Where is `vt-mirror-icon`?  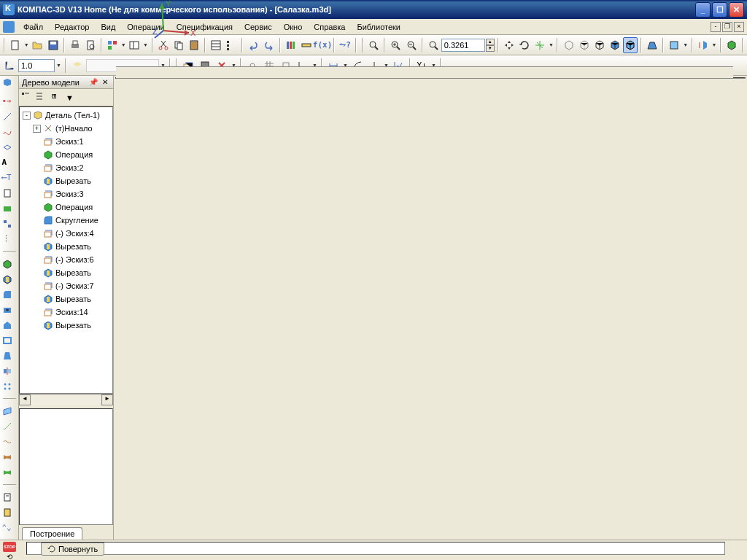 vt-mirror-icon is located at coordinates (9, 373).